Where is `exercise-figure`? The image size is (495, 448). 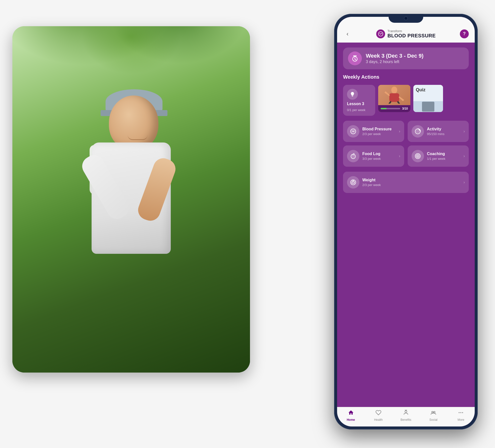
exercise-figure is located at coordinates (394, 95).